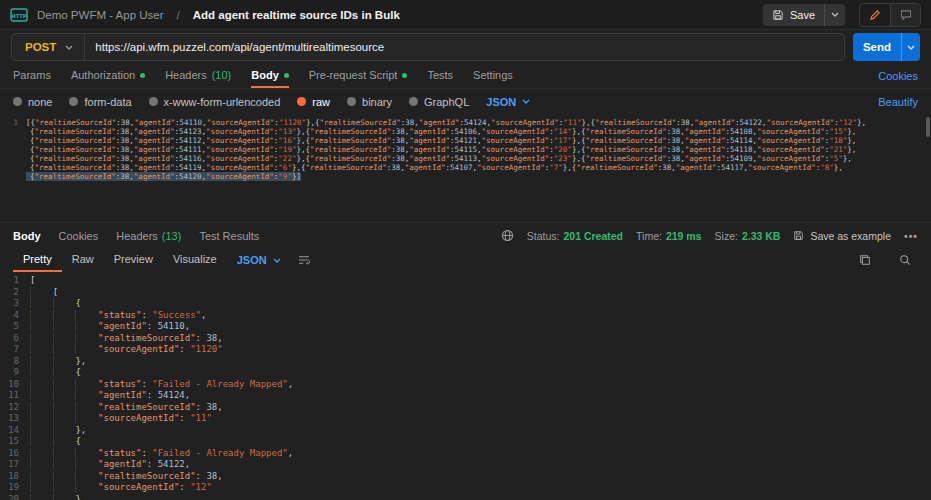 This screenshot has width=931, height=500. Describe the element at coordinates (215, 102) in the screenshot. I see `body-mode-x-www-form-urlencoded: x-www-form-urlencoded` at that location.